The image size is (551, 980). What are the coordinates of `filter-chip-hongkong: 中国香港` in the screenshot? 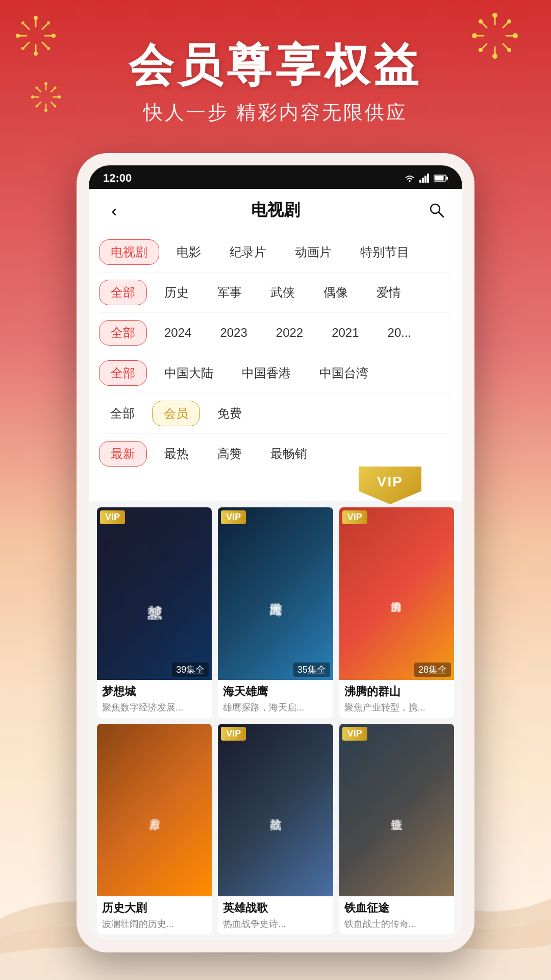 It's located at (266, 373).